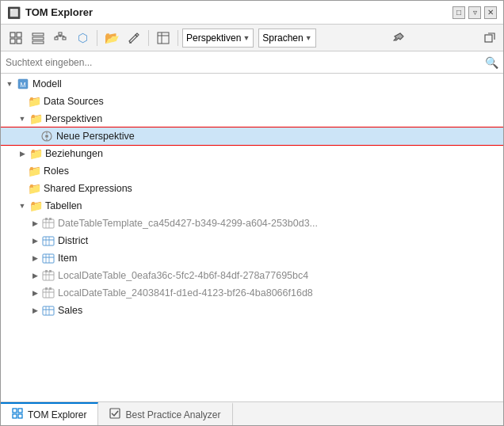 Image resolution: width=504 pixels, height=426 pixels. Describe the element at coordinates (252, 101) in the screenshot. I see `tree-item-data-sources: 📁 Data Sources` at that location.